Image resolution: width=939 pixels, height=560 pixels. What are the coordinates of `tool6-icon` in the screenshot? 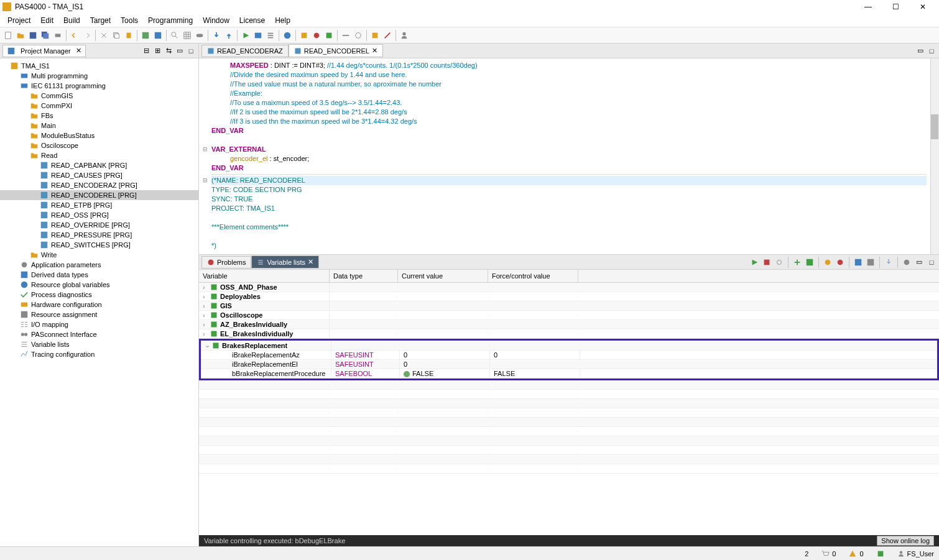 It's located at (375, 35).